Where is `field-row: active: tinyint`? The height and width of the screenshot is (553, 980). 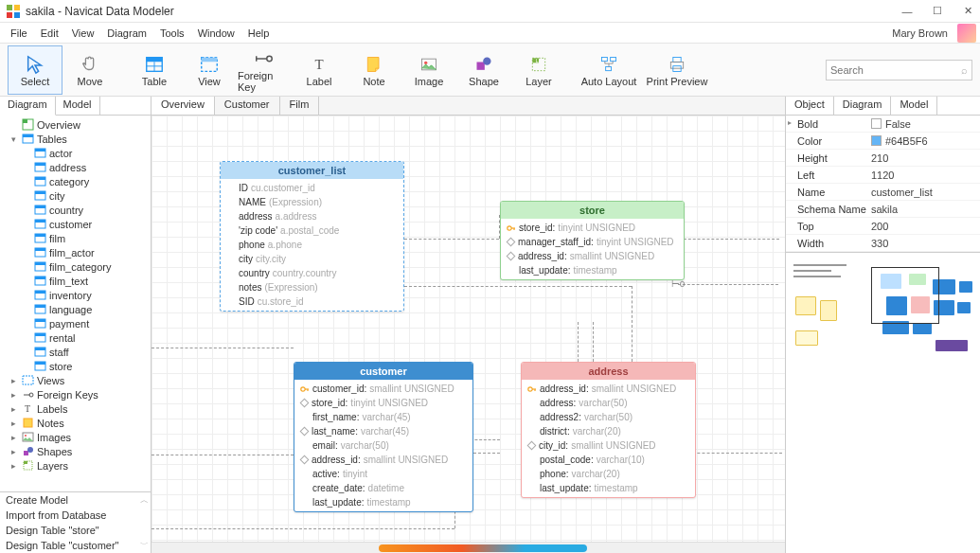 field-row: active: tinyint is located at coordinates (383, 473).